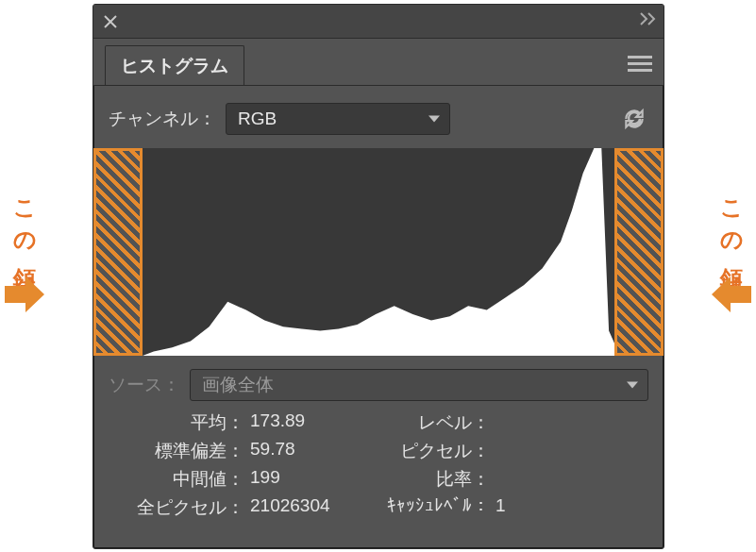 This screenshot has width=756, height=552. I want to click on source-select: 画像全体, so click(419, 385).